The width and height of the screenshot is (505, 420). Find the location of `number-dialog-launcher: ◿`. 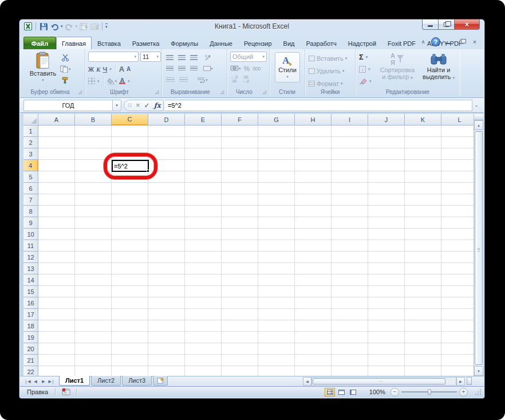

number-dialog-launcher: ◿ is located at coordinates (265, 92).